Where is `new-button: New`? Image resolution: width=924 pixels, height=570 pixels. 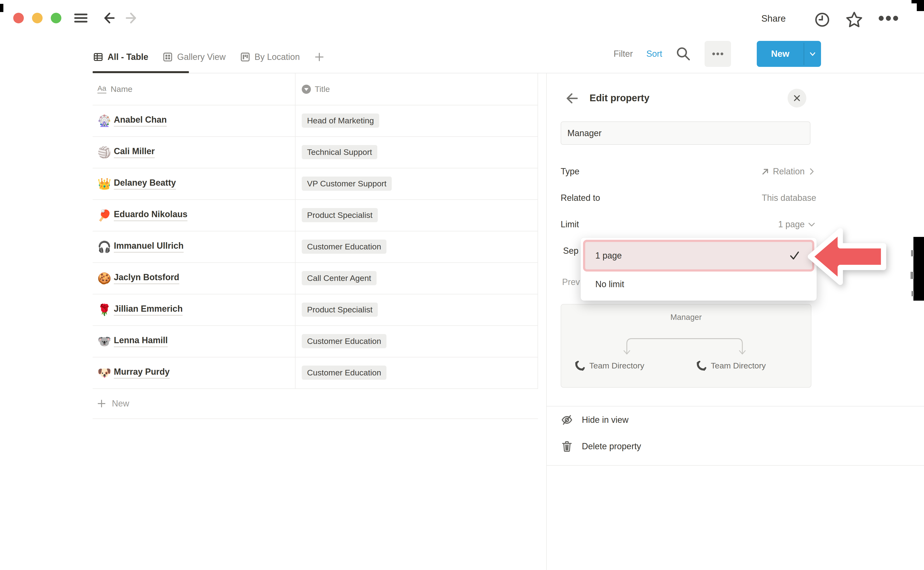 new-button: New is located at coordinates (780, 54).